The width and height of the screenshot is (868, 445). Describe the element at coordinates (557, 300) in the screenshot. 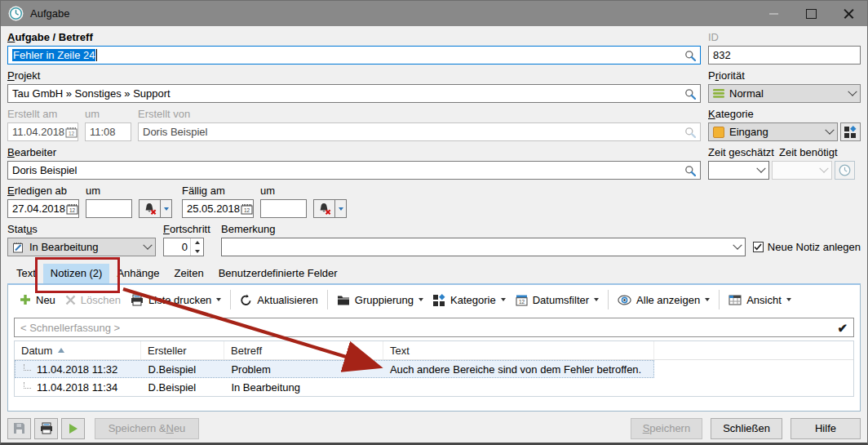

I see `date-filter-button: 12 Datumsfilter` at that location.